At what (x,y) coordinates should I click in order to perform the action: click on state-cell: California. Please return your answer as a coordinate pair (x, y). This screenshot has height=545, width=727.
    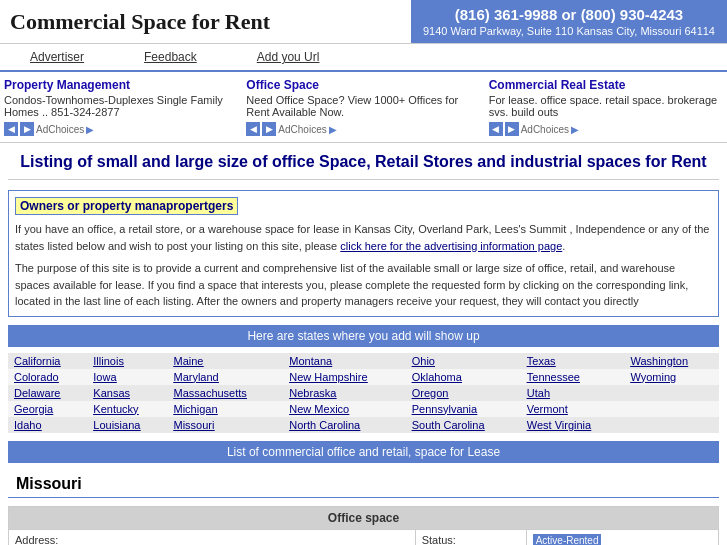
    Looking at the image, I should click on (48, 361).